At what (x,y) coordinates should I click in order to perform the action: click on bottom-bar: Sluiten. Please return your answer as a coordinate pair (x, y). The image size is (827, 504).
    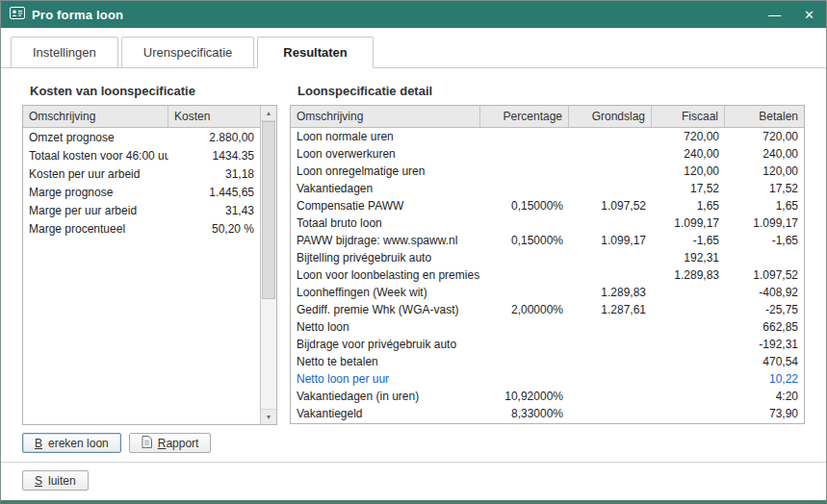
    Looking at the image, I should click on (414, 481).